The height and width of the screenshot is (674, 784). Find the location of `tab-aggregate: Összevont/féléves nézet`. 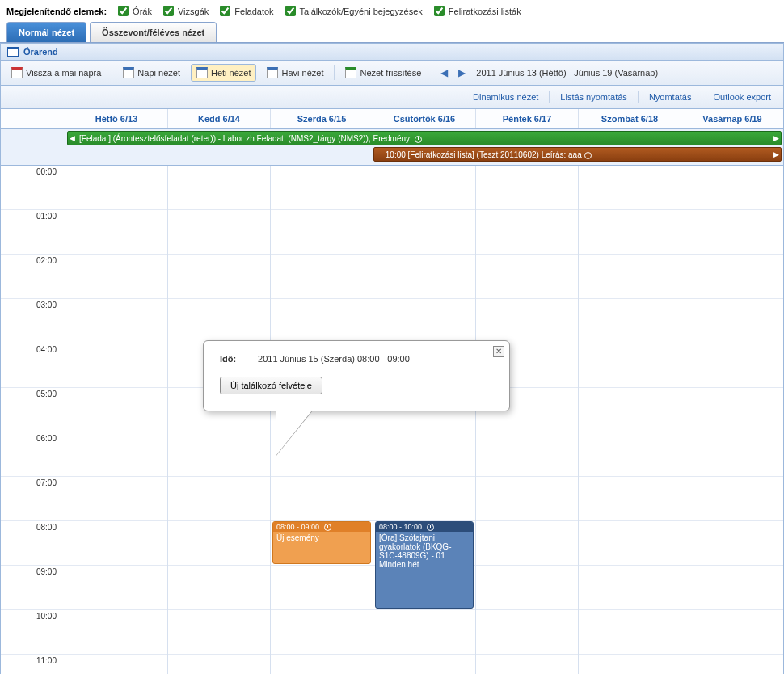

tab-aggregate: Összevont/féléves nézet is located at coordinates (154, 32).